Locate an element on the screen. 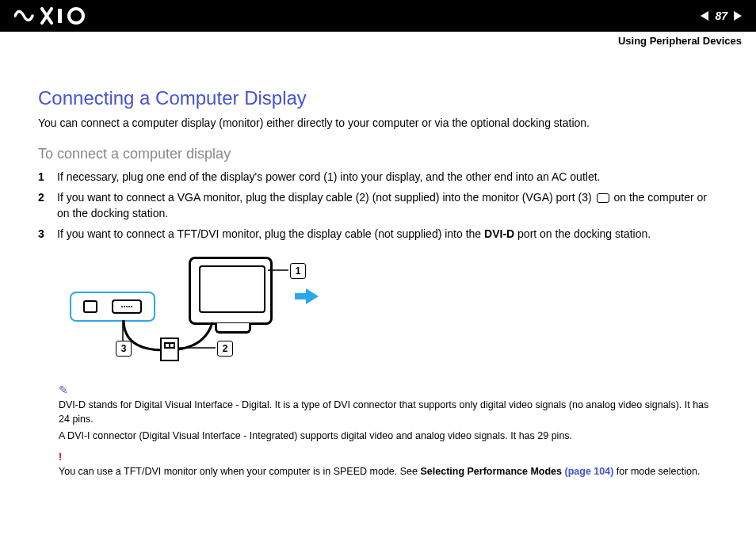 The image size is (756, 534). step-item: 3 If you want to connect a TFT/DVI monit… is located at coordinates (378, 234).